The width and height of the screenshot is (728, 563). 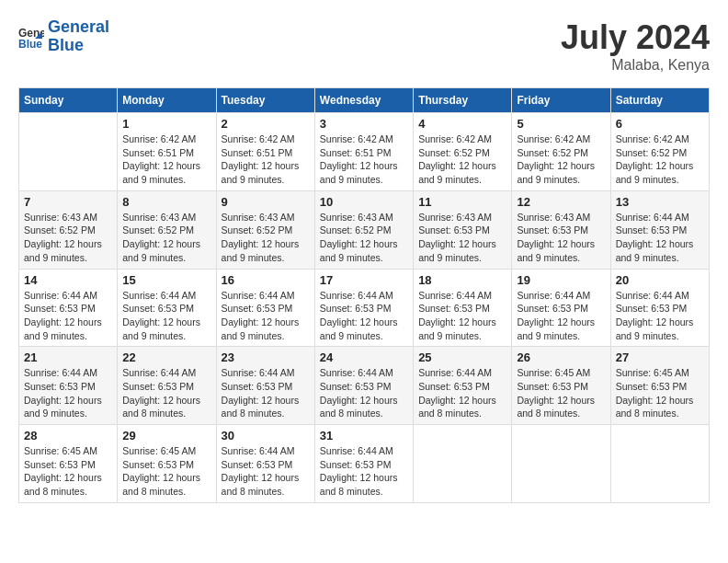 What do you see at coordinates (561, 202) in the screenshot?
I see `day-number: 12` at bounding box center [561, 202].